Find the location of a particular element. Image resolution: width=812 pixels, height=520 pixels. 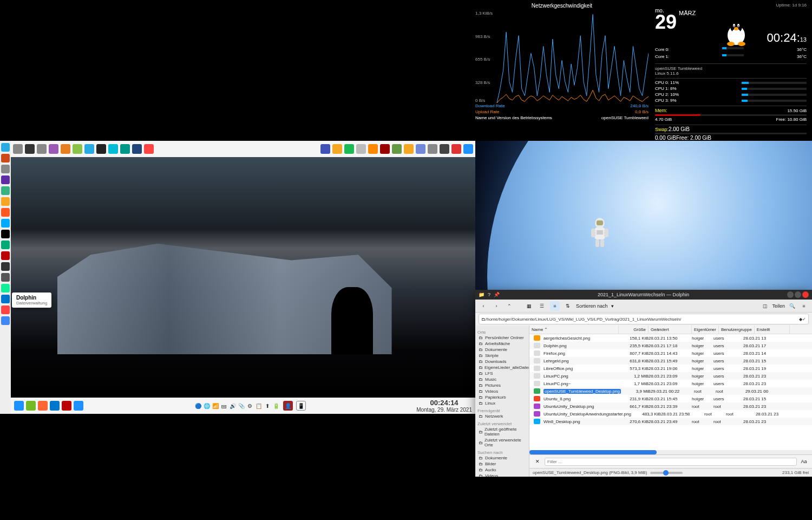

file-row: LinuxPC.png1,2 MiB28.03.21 23:09holgerus… is located at coordinates (671, 376).